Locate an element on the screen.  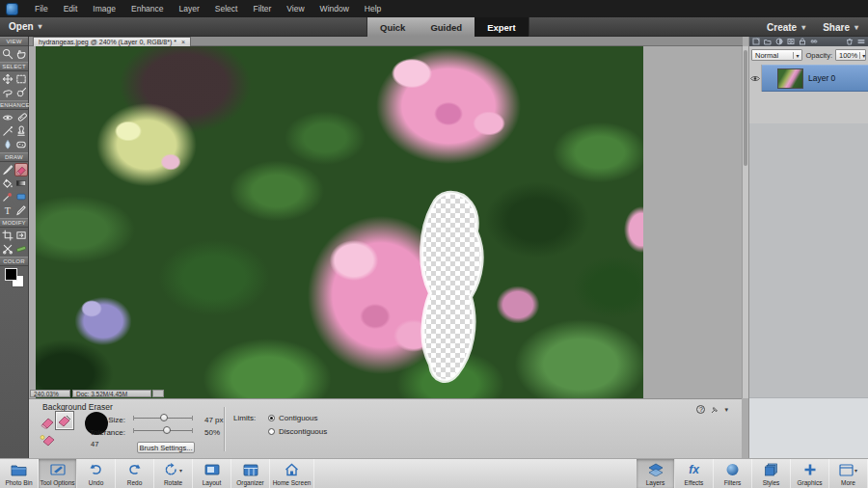
size-slider is located at coordinates (163, 419).